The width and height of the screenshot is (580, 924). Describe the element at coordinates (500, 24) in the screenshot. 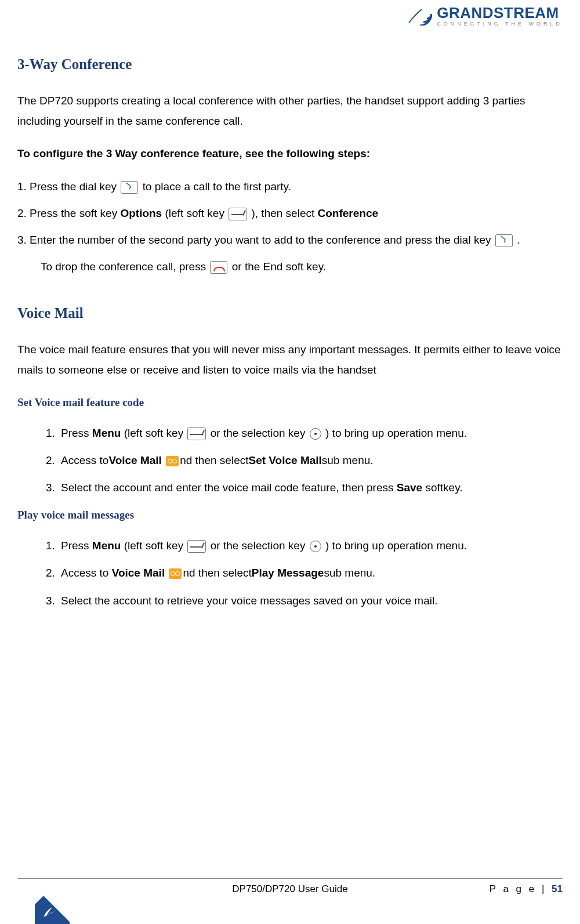

I see `logo-tagline: CONNECTING THE WORLD` at that location.